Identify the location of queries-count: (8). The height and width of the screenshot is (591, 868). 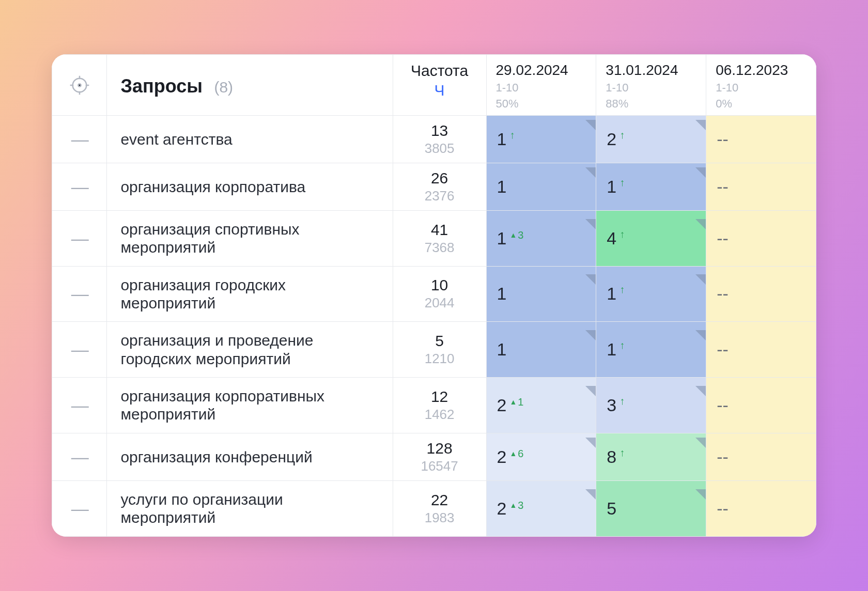
(223, 87).